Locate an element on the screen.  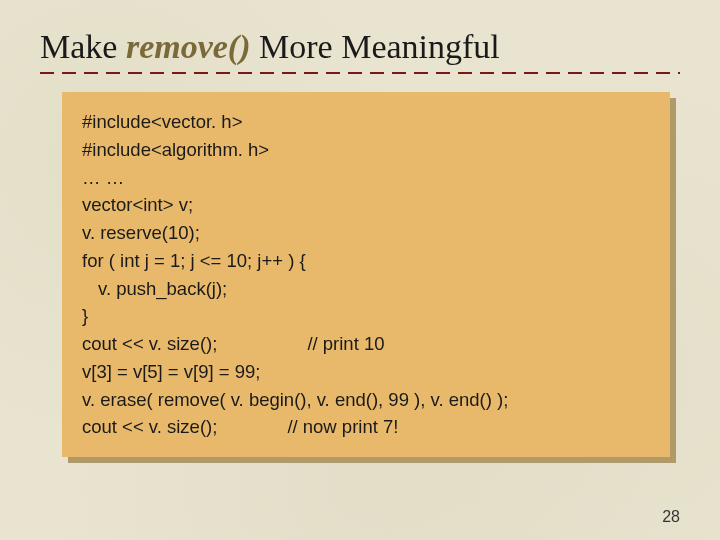
code-comment: // print 10 is located at coordinates (346, 344).